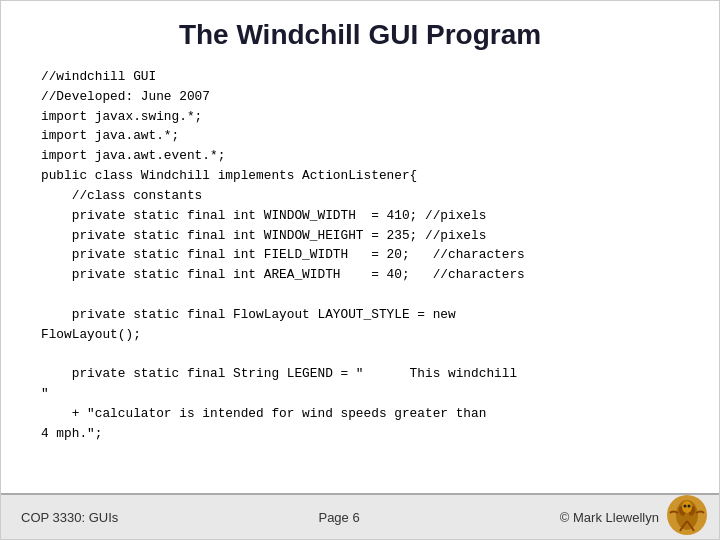  Describe the element at coordinates (264, 414) in the screenshot. I see `code-line-18: + "calculator is intended for wind speed…` at that location.